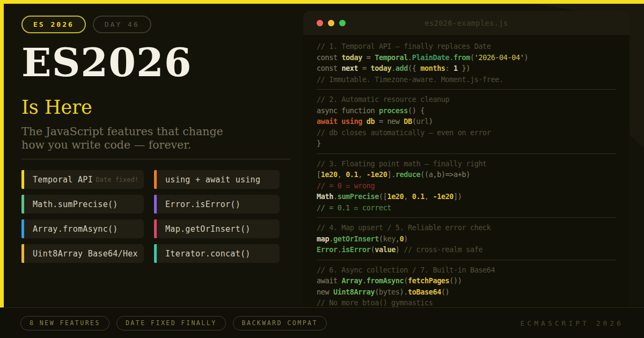 The image size is (644, 338). What do you see at coordinates (319, 143) in the screenshot?
I see `code-token: }` at bounding box center [319, 143].